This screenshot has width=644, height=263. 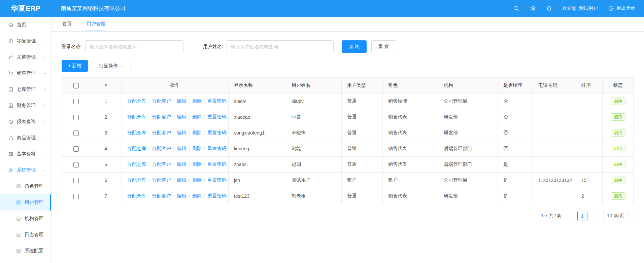 What do you see at coordinates (76, 86) in the screenshot?
I see `select-all-checkbox` at bounding box center [76, 86].